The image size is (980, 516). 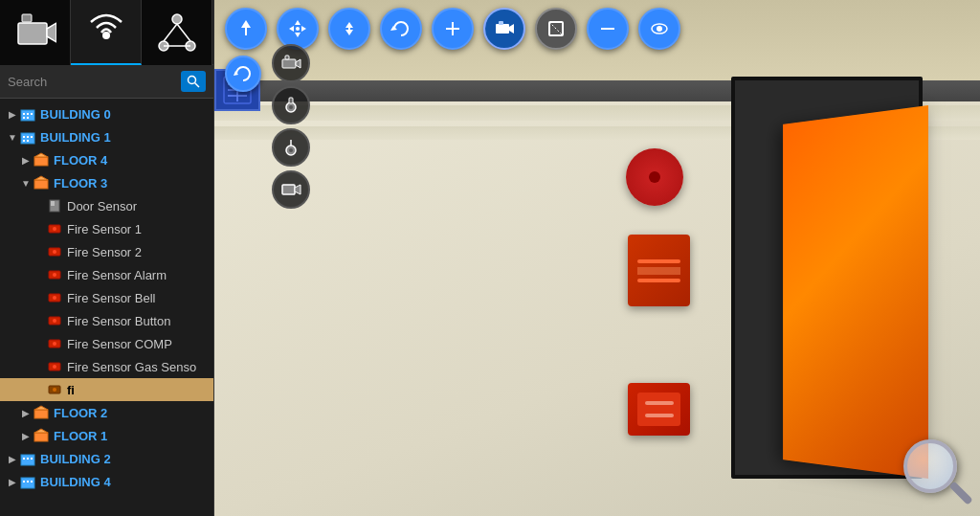 What do you see at coordinates (107, 459) in the screenshot?
I see `tree-item-building2: ▶ BUILDING 2` at bounding box center [107, 459].